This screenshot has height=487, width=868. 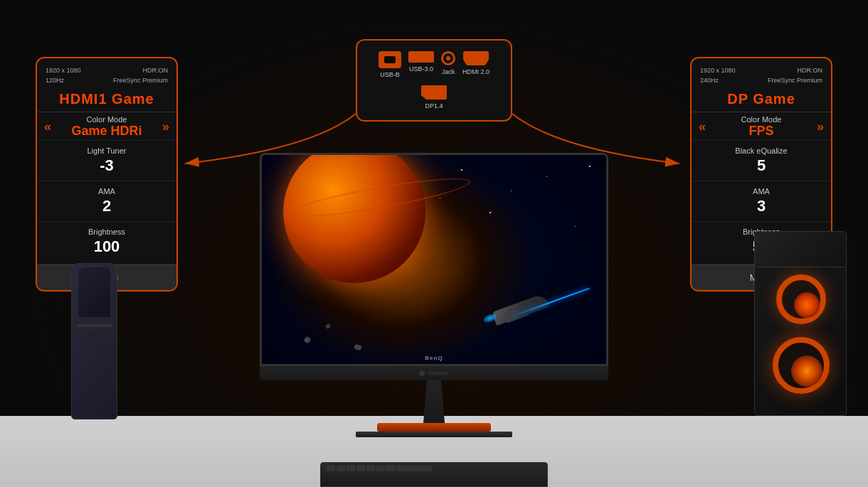 I want to click on monitor-stand-foot, so click(x=434, y=434).